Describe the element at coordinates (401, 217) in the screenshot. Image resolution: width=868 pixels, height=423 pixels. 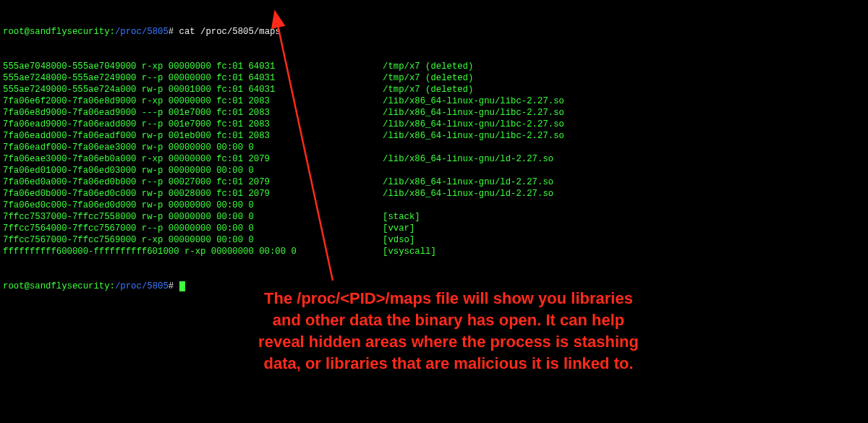
I see `maps-row-right: [stack]` at that location.